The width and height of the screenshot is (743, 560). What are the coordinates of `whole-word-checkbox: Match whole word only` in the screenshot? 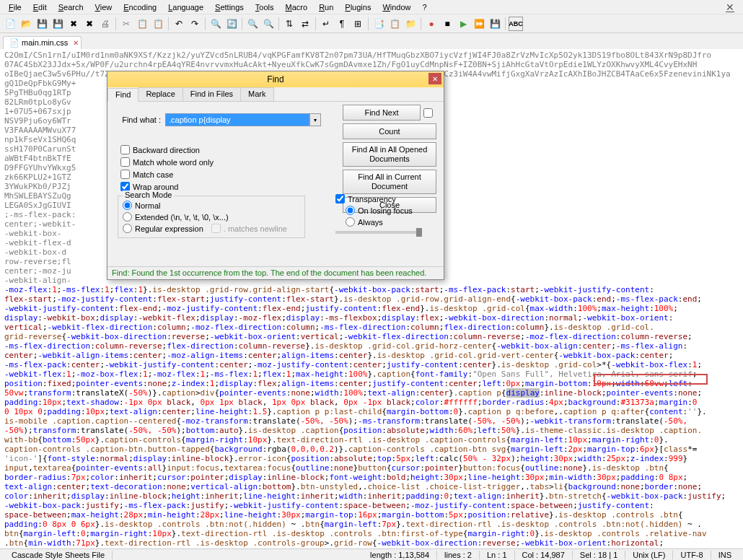 It's located at (167, 162).